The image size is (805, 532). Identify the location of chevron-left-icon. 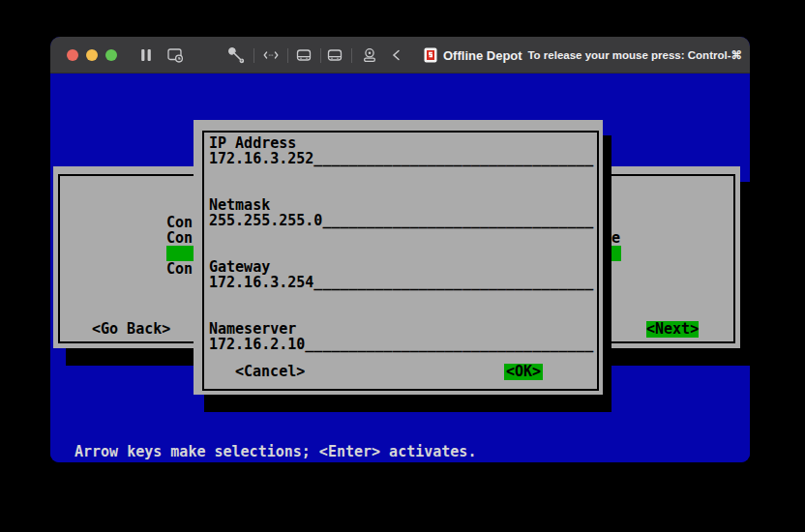
(397, 55).